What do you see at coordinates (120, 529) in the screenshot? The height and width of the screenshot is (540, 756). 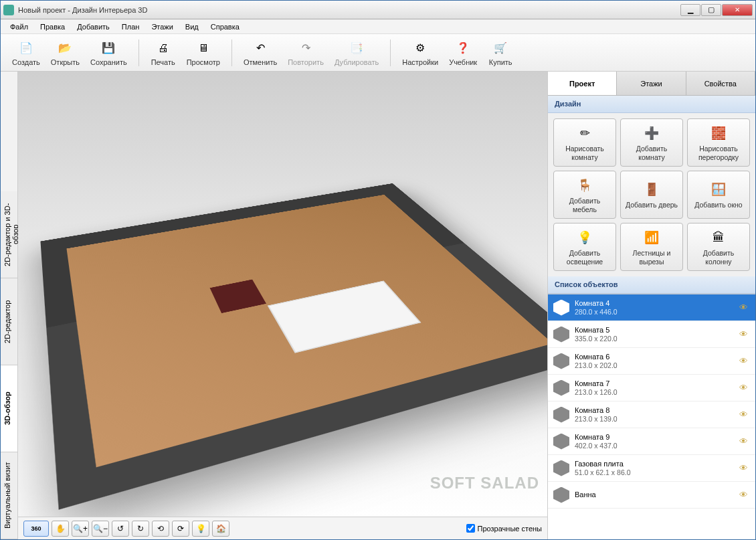 I see `orbit-left-button: ↺` at bounding box center [120, 529].